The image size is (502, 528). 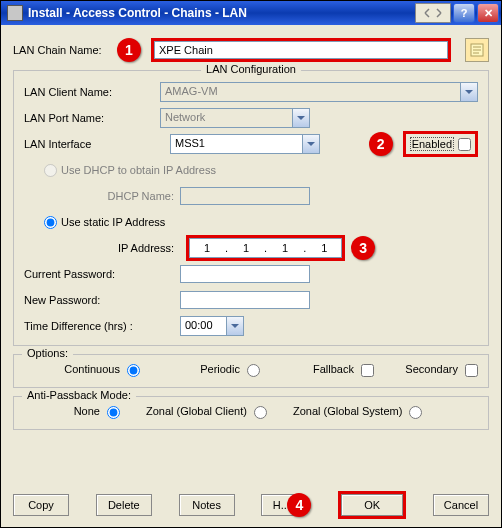 I want to click on new-password-label: New Password:, so click(x=102, y=300).